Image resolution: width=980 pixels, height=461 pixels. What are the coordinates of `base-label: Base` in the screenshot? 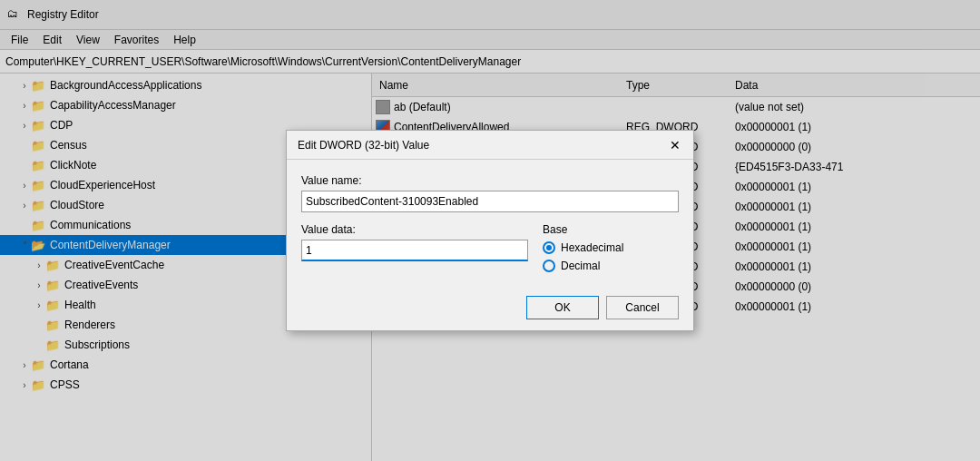 It's located at (611, 230).